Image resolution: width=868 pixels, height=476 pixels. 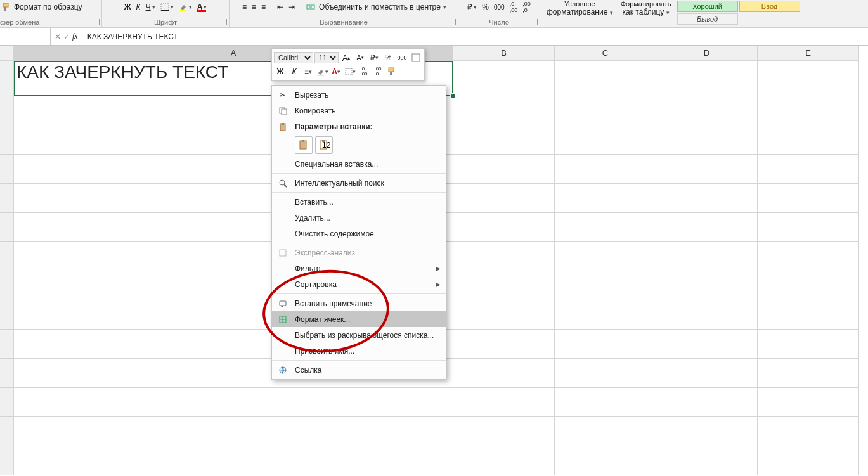 What do you see at coordinates (378, 72) in the screenshot?
I see `mini-dec-decimal-button: ,00,0` at bounding box center [378, 72].